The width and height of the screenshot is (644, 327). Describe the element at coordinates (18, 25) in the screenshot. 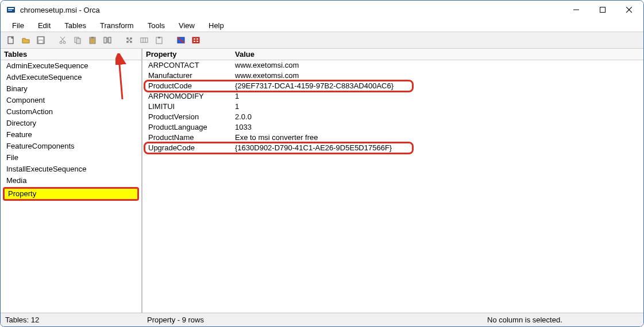

I see `menu-file: File` at that location.